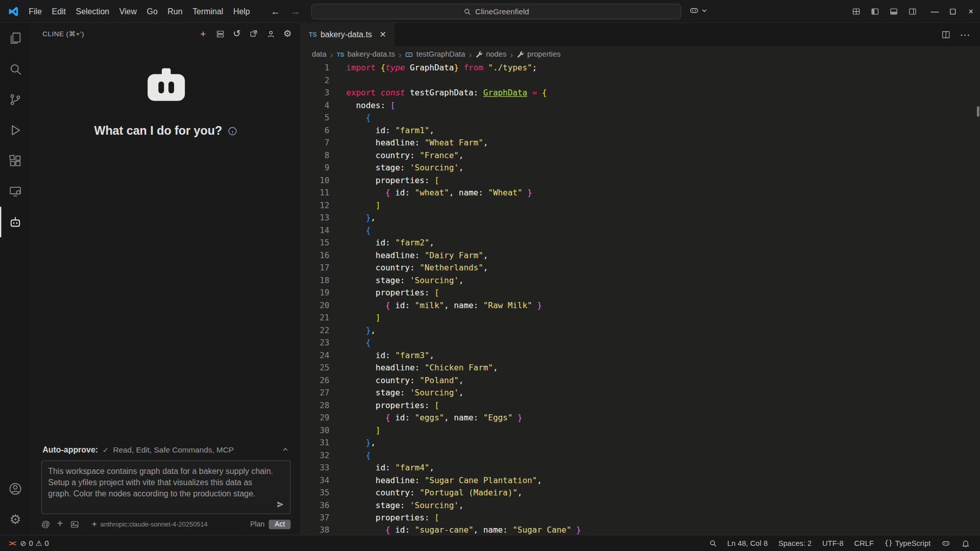 This screenshot has height=551, width=980. I want to click on window-minimize-icon: —, so click(935, 11).